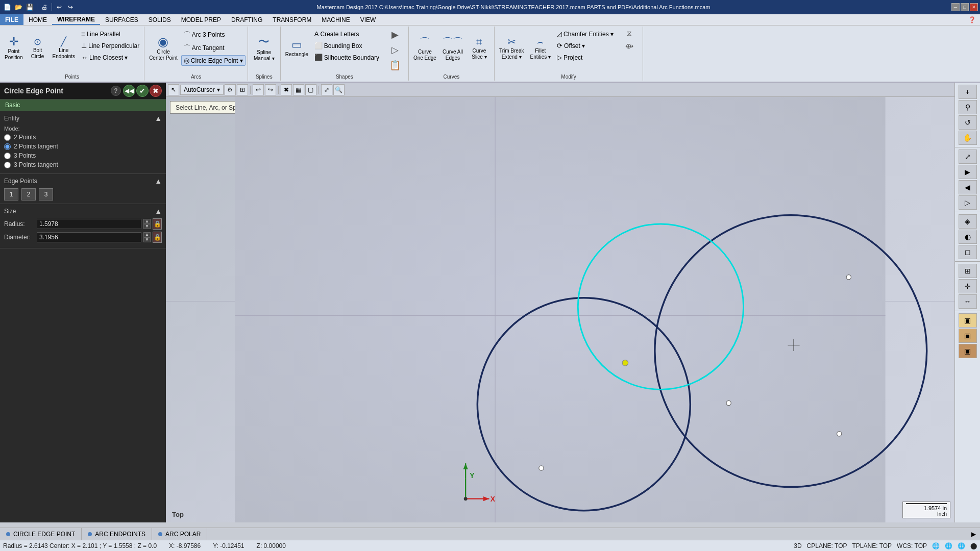 Image resolution: width=980 pixels, height=551 pixels. What do you see at coordinates (117, 534) in the screenshot?
I see `tab-arc-endpoints: ARC ENDPOINTS` at bounding box center [117, 534].